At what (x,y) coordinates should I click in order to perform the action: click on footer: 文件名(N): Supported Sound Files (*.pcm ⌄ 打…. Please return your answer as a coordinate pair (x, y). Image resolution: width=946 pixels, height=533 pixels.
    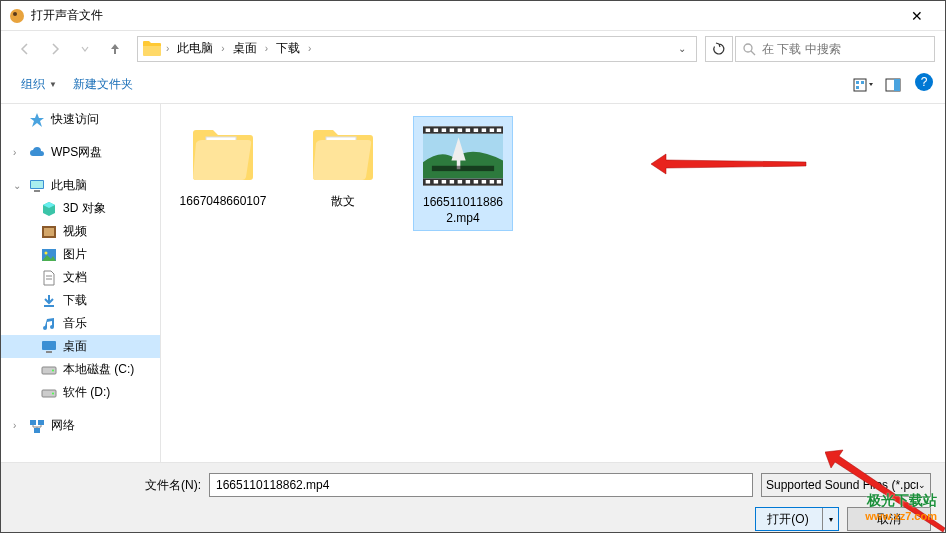
    Looking at the image, I should click on (473, 498).